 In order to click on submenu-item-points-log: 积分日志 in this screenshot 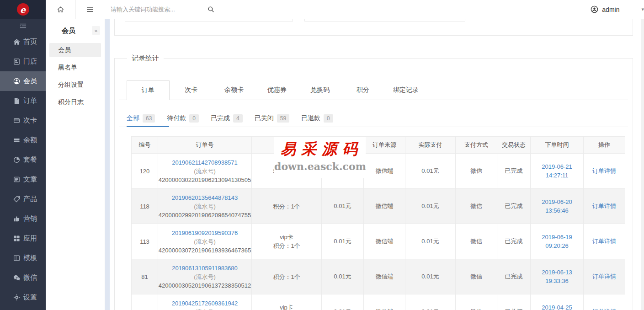, I will do `click(75, 102)`.